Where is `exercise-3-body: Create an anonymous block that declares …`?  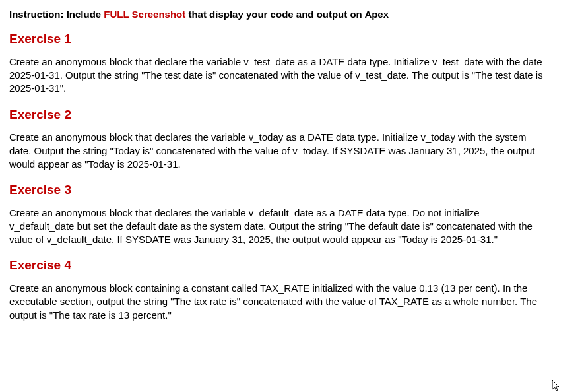 exercise-3-body: Create an anonymous block that declares … is located at coordinates (276, 227).